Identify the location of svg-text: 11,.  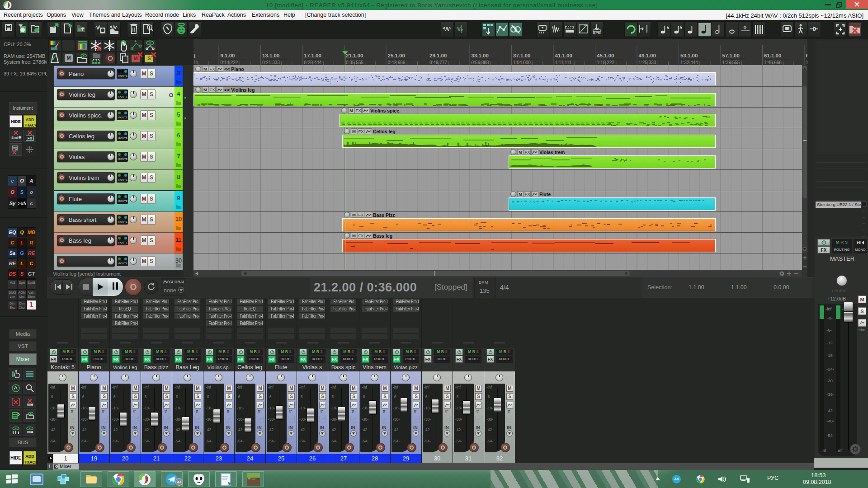
(196, 62).